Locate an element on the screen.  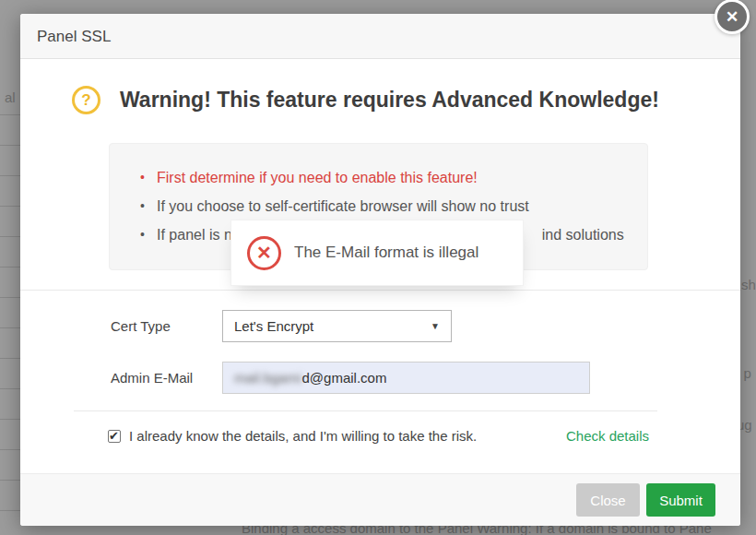
backdrop-text-fragment: al is located at coordinates (10, 98).